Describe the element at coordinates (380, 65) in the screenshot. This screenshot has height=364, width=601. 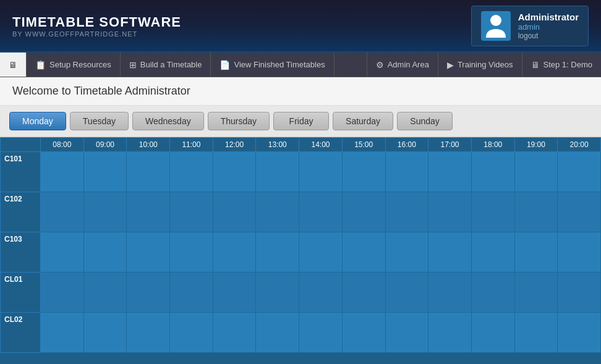
I see `gear-icon: ⚙` at that location.